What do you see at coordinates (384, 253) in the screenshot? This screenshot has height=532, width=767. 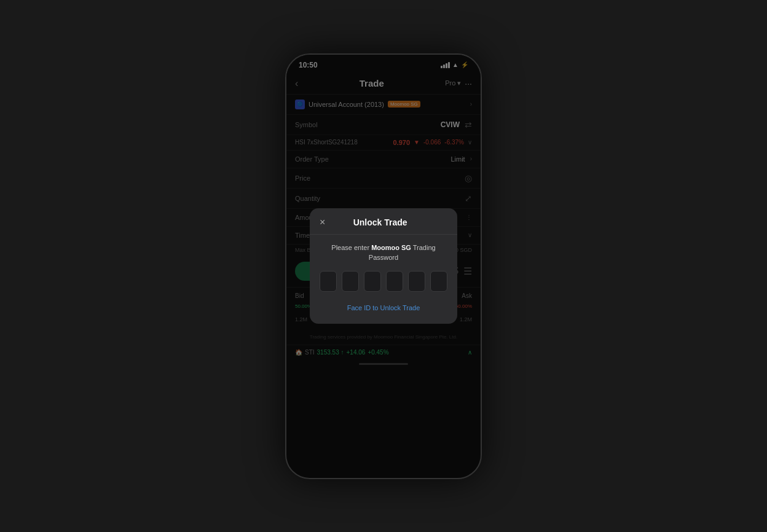 I see `modal-description: Please enter Moomoo SG Trading Password` at bounding box center [384, 253].